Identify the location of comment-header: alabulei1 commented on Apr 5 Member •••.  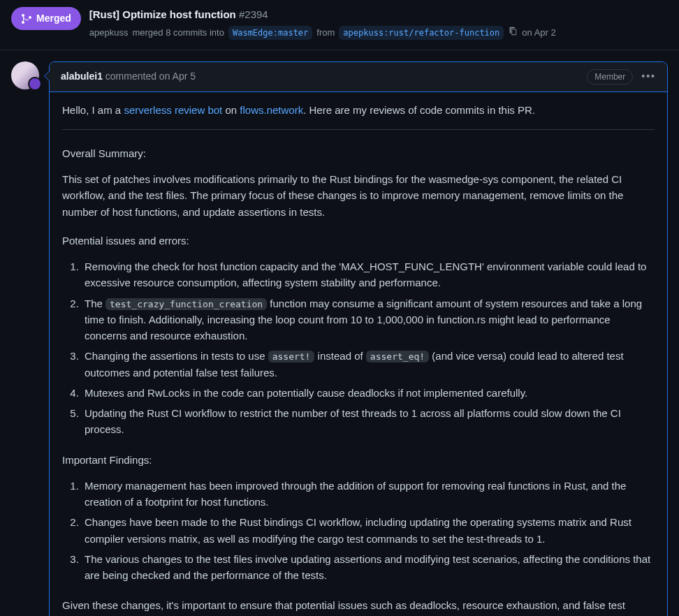
(358, 77).